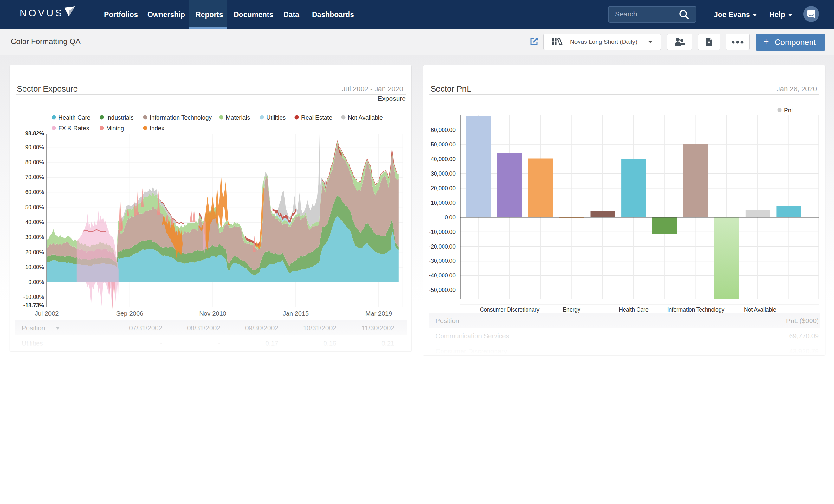  I want to click on svg-text: 60.00%, so click(35, 192).